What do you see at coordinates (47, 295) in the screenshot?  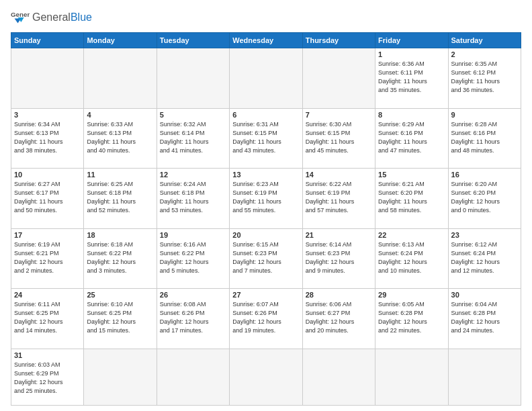 I see `day-number: 24` at bounding box center [47, 295].